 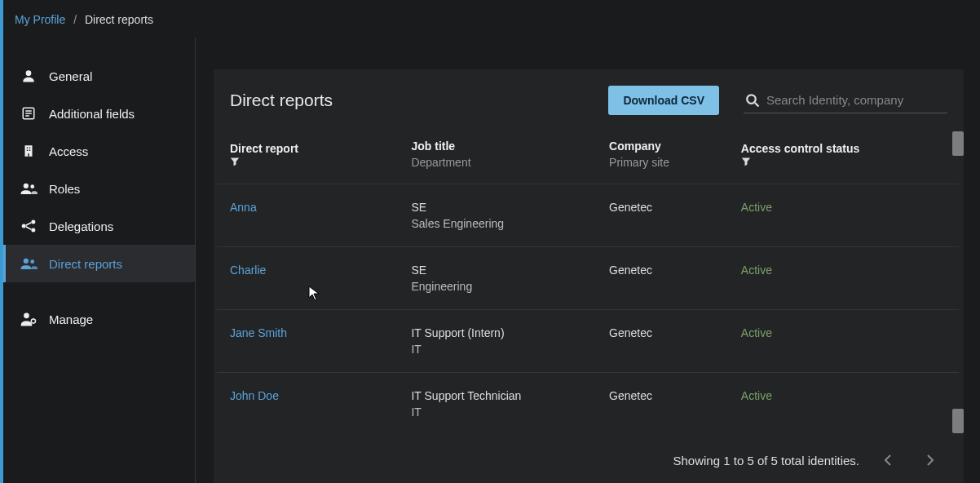 What do you see at coordinates (29, 76) in the screenshot?
I see `person-icon` at bounding box center [29, 76].